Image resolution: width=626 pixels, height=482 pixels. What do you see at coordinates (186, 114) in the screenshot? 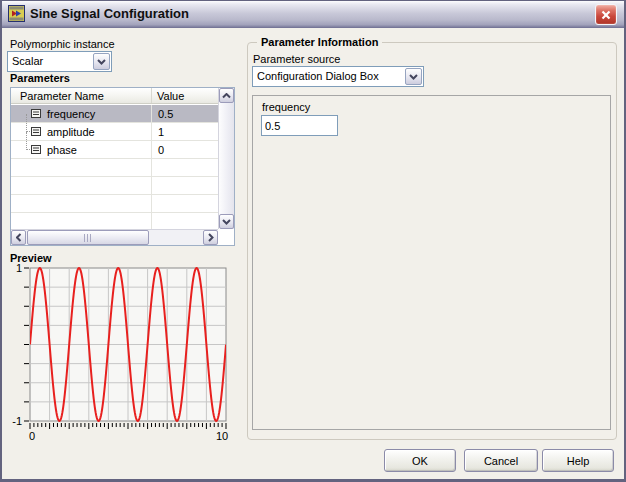
I see `cell-parameter-value: 0.5` at bounding box center [186, 114].